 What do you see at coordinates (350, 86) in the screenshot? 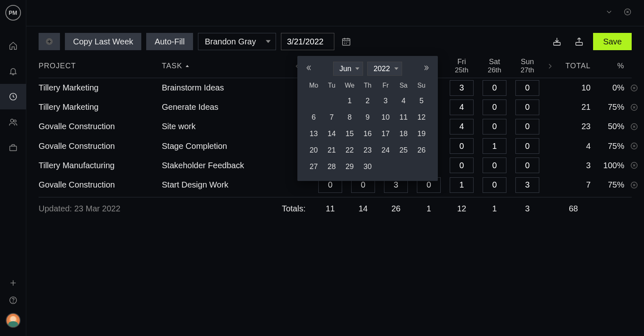
I see `cal-dow: We` at bounding box center [350, 86].